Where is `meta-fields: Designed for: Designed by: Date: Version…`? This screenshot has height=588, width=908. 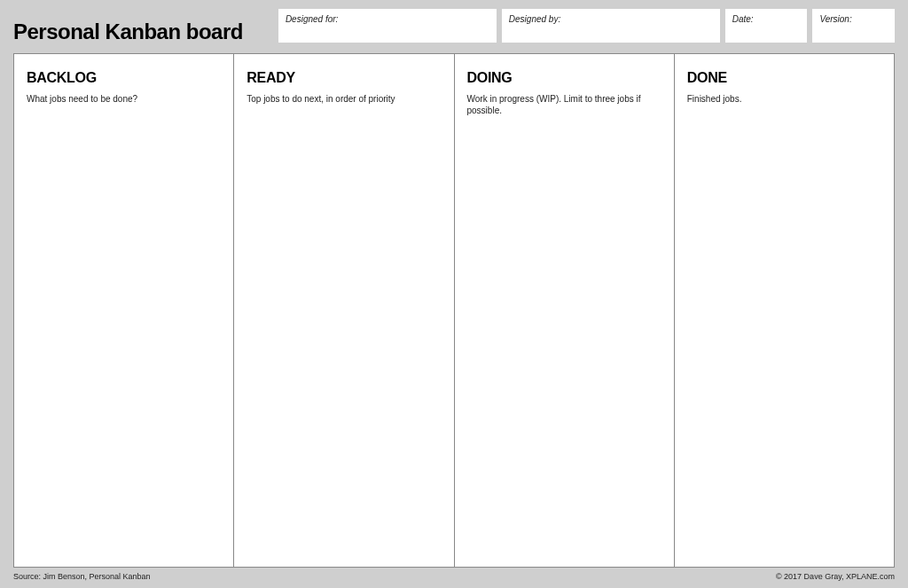
meta-fields: Designed for: Designed by: Date: Version… is located at coordinates (587, 26).